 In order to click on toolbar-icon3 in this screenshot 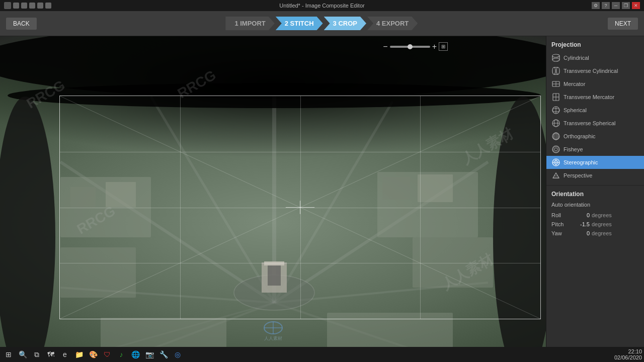, I will do `click(32, 6)`.